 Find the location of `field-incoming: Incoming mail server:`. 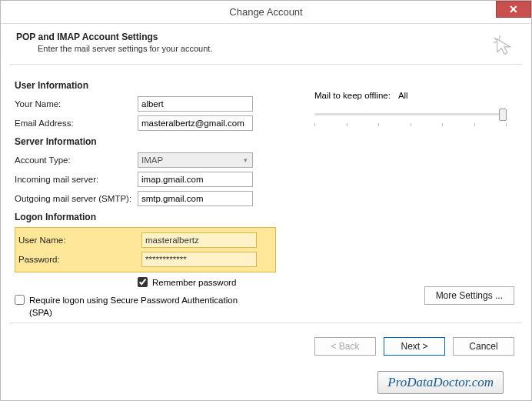

field-incoming: Incoming mail server: is located at coordinates (145, 179).